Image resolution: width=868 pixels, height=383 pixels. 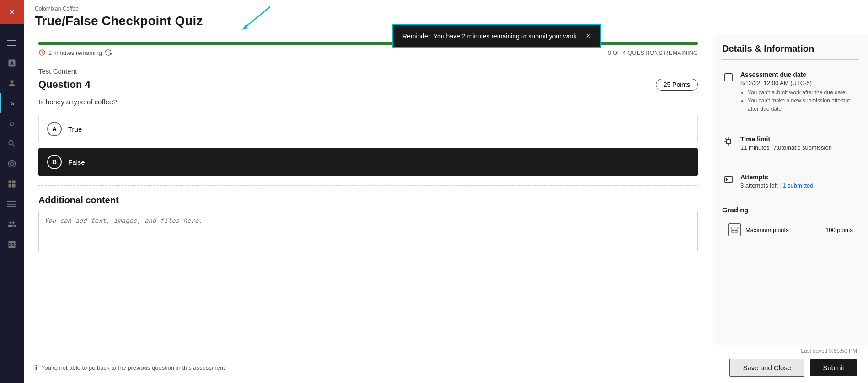 What do you see at coordinates (12, 103) in the screenshot?
I see `sidebar-item-active: S` at bounding box center [12, 103].